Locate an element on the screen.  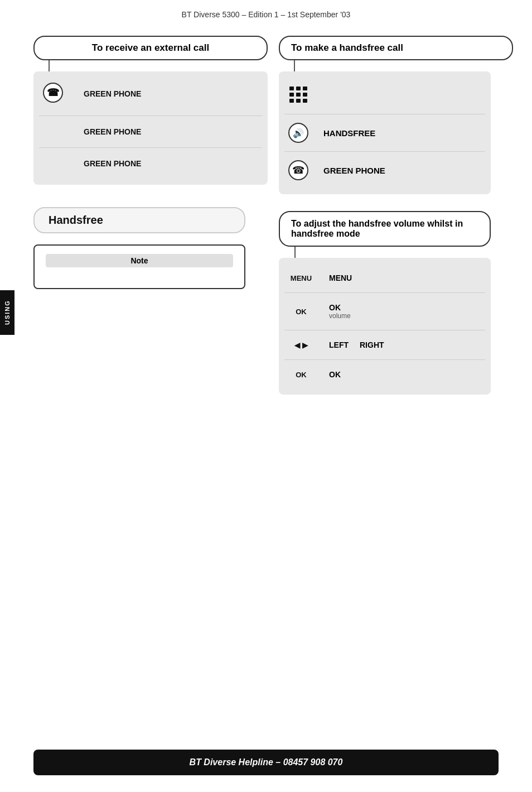
step-row-2: GREEN PHONE is located at coordinates (151, 132).